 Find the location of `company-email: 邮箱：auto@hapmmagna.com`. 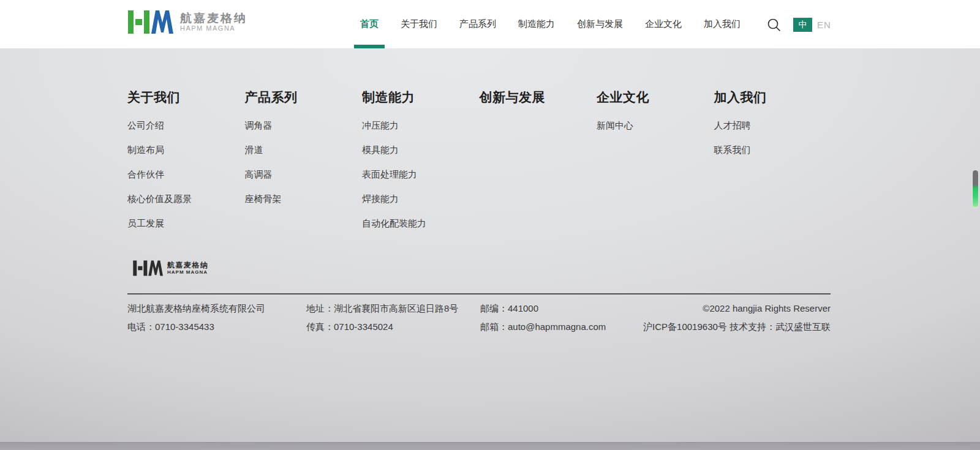

company-email: 邮箱：auto@hapmmagna.com is located at coordinates (543, 329).